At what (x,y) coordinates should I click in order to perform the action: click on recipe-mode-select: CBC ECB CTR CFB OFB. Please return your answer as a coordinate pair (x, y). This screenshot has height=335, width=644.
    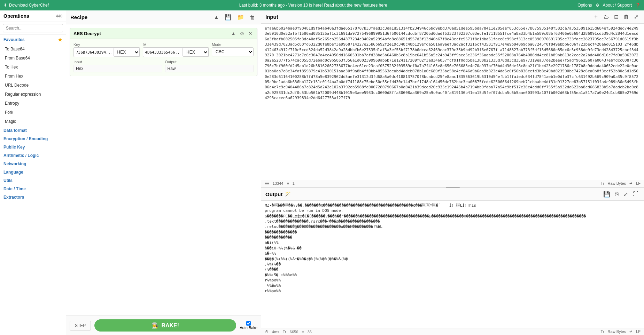
    Looking at the image, I should click on (233, 52).